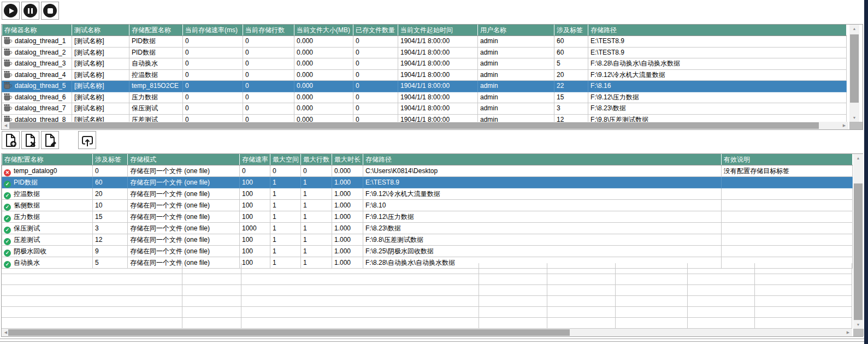 Image resolution: width=868 pixels, height=344 pixels. I want to click on cell-tag-count: 20, so click(110, 194).